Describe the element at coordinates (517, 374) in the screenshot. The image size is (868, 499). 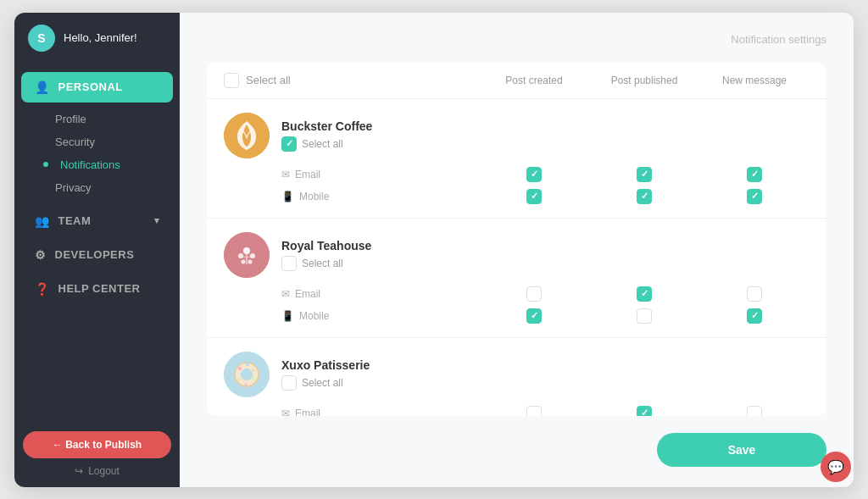
I see `brand-header-xuxo: Xuxo Patisserie Select all` at that location.